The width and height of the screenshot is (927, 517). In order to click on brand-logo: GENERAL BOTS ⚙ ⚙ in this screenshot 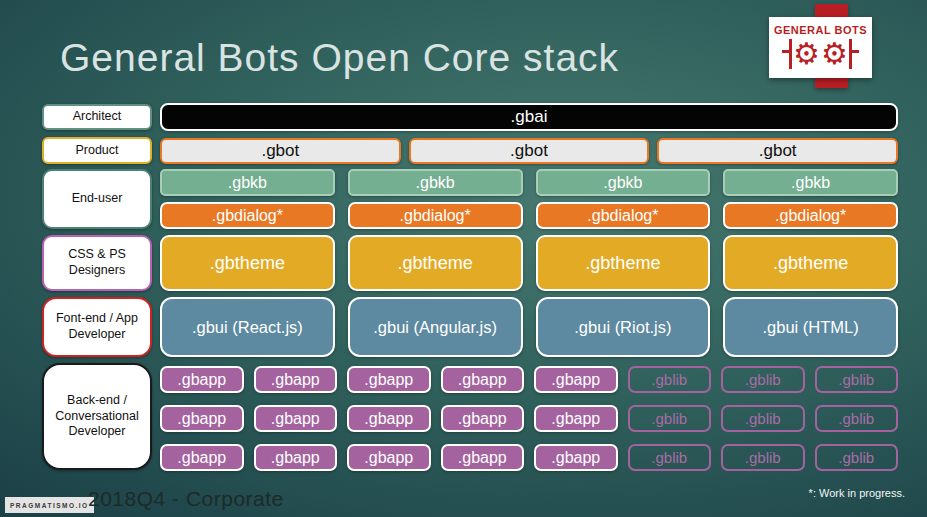, I will do `click(820, 48)`.